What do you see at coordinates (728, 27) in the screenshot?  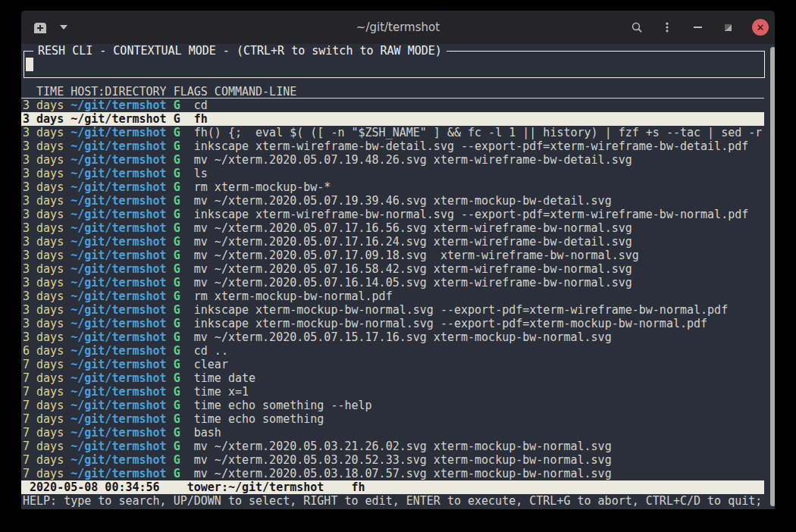 I see `restore-button` at bounding box center [728, 27].